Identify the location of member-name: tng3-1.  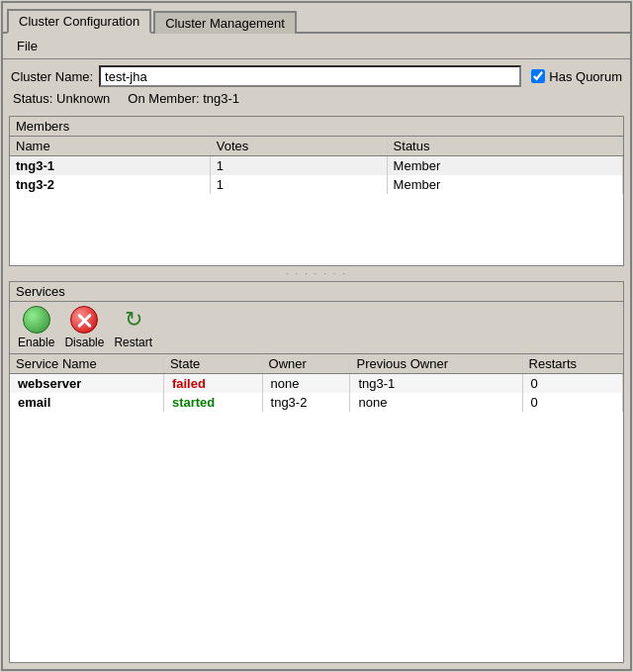
(110, 166).